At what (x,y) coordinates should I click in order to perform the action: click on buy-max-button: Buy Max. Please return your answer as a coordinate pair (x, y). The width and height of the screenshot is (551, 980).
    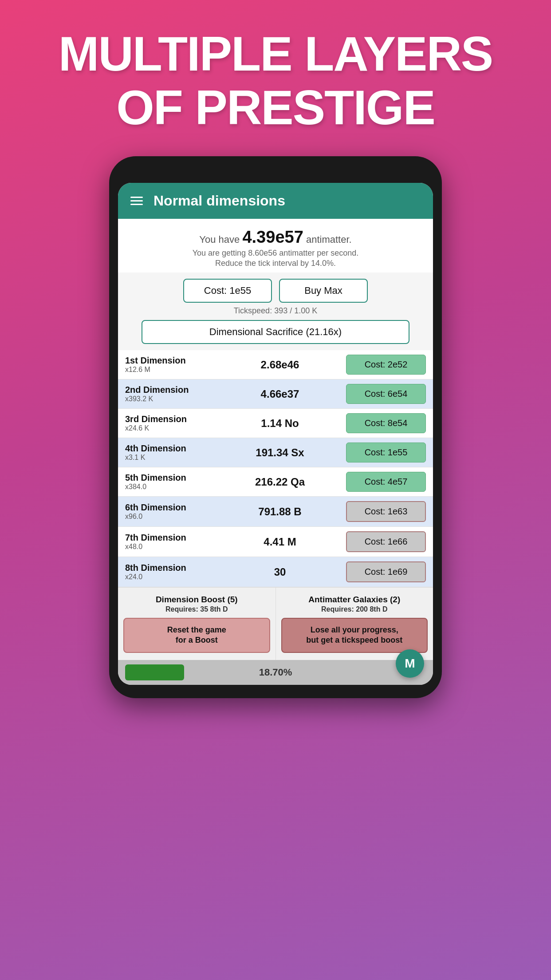
    Looking at the image, I should click on (323, 291).